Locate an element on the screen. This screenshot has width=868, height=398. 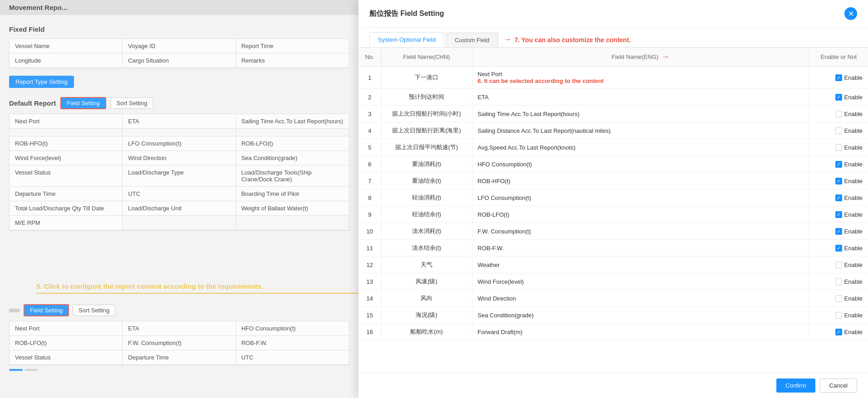
modal-close-button: ✕ is located at coordinates (851, 14).